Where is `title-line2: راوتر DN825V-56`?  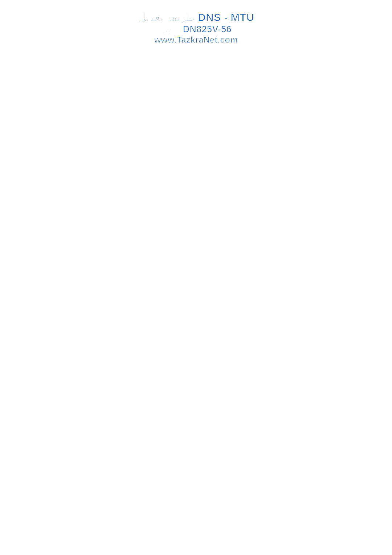 title-line2: راوتر DN825V-56 is located at coordinates (196, 29).